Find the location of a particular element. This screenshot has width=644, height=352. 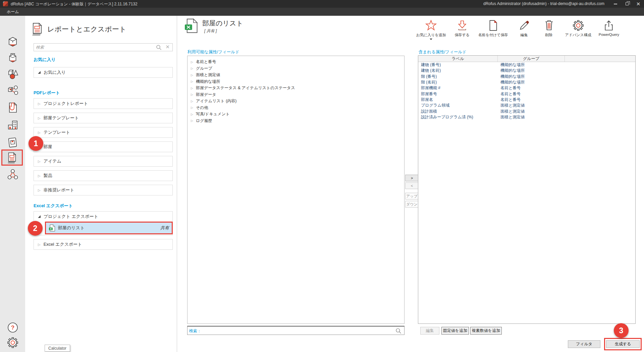

edit-value-button: 編集 is located at coordinates (430, 331).